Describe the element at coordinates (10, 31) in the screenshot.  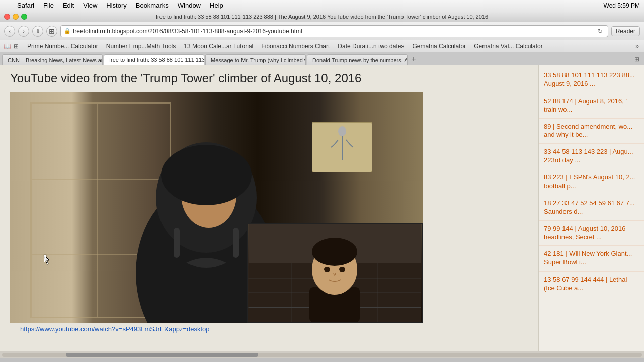
I see `back-button: ‹` at that location.